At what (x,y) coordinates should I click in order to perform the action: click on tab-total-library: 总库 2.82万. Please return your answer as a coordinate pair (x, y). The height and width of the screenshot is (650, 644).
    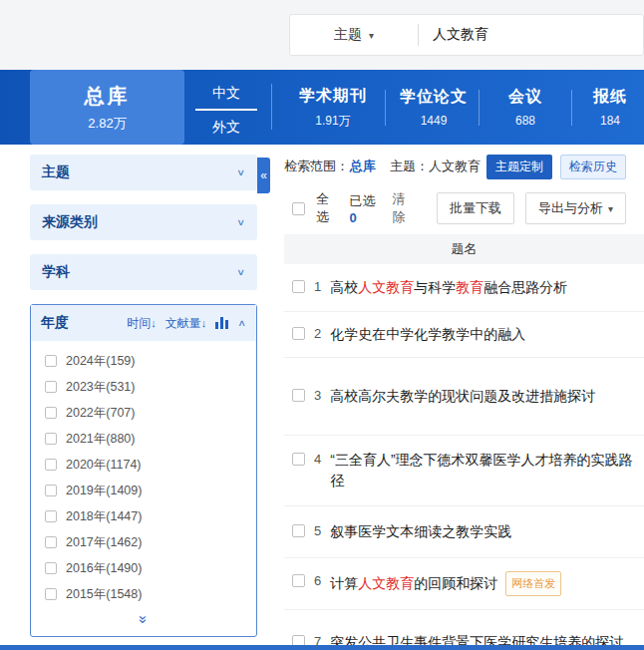
    Looking at the image, I should click on (108, 108).